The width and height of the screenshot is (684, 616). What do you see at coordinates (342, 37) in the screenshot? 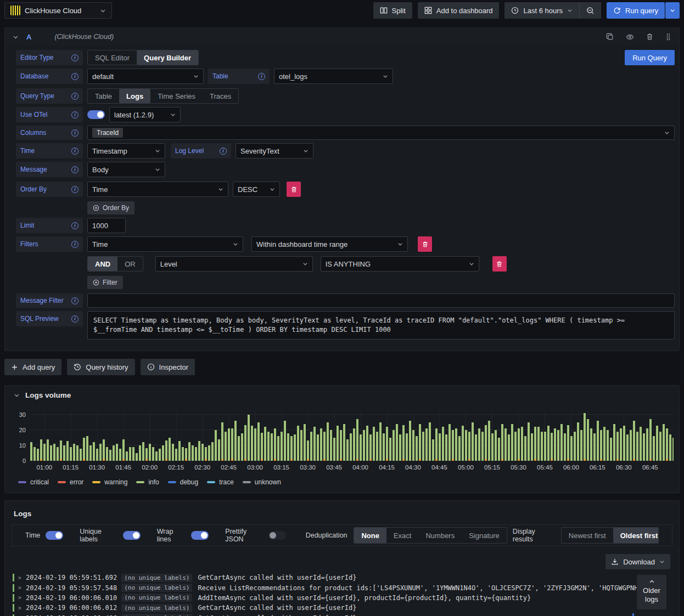
I see `query-row-header: A (ClickHouse Cloud)` at bounding box center [342, 37].